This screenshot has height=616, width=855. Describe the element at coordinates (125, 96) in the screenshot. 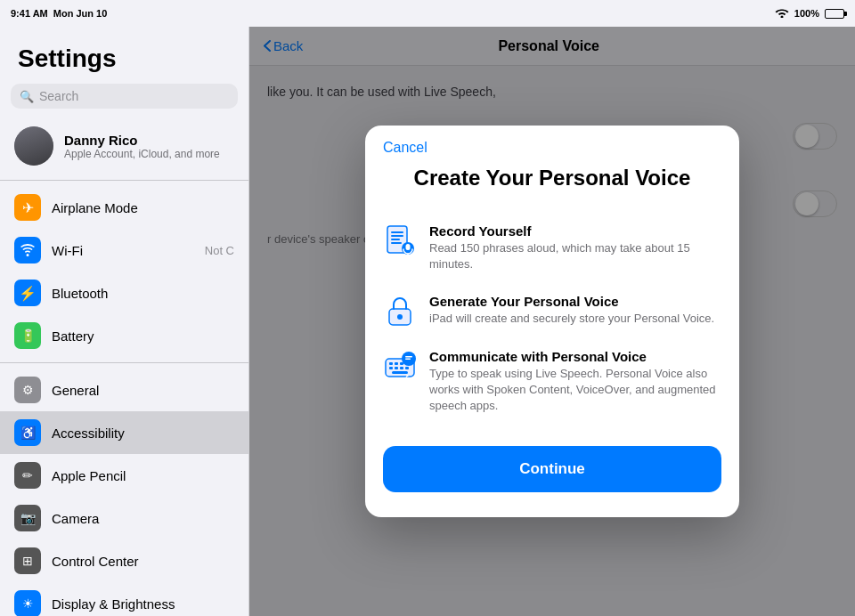

I see `search-bar: 🔍 Search` at that location.